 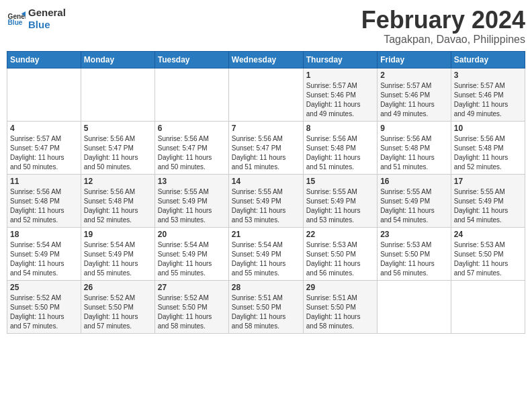 I want to click on day-number: 28, so click(x=266, y=287).